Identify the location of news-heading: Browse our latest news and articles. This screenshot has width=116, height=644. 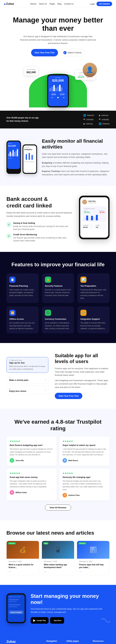
(58, 533).